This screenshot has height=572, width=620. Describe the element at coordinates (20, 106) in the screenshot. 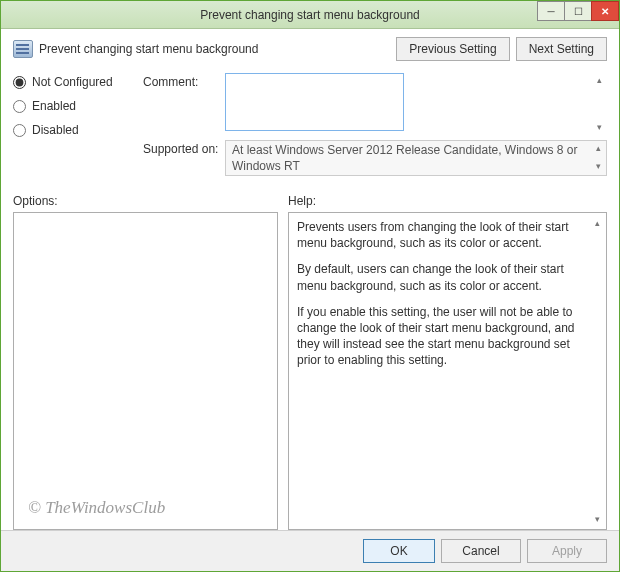

I see `radio-input-enabled` at that location.